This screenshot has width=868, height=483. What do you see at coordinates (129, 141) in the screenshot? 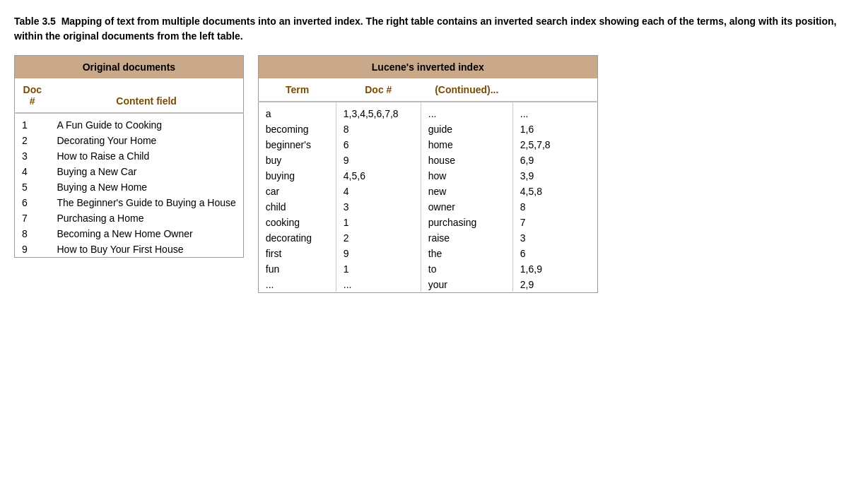
I see `table-row: 2Decorating Your Home` at bounding box center [129, 141].